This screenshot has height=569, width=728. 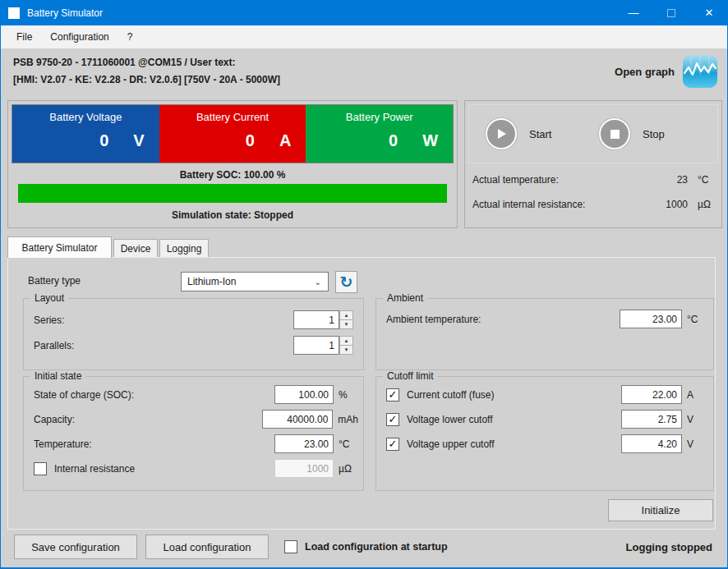 I want to click on series-input, so click(x=316, y=320).